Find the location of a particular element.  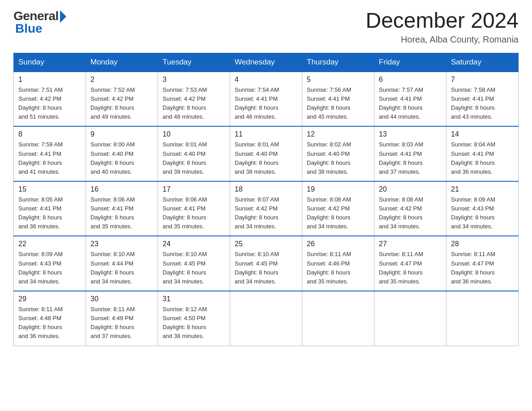

day-number: 15 is located at coordinates (50, 189).